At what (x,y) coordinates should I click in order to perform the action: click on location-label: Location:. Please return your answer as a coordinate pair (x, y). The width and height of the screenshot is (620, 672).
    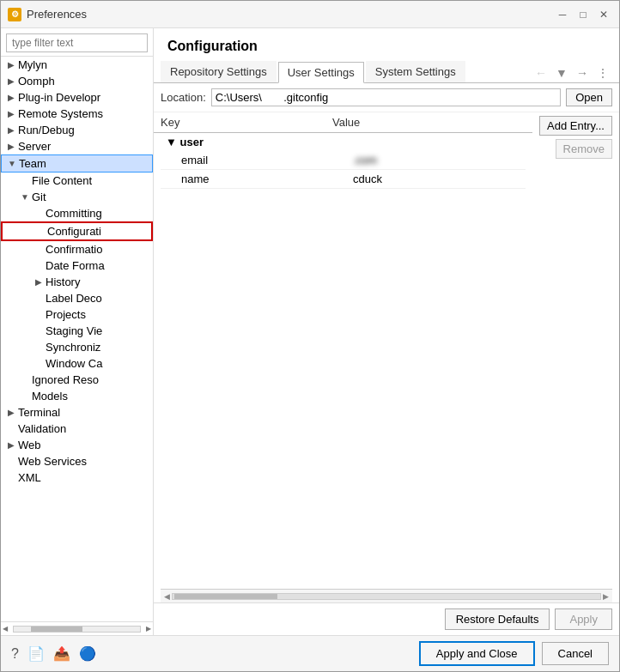
    Looking at the image, I should click on (184, 98).